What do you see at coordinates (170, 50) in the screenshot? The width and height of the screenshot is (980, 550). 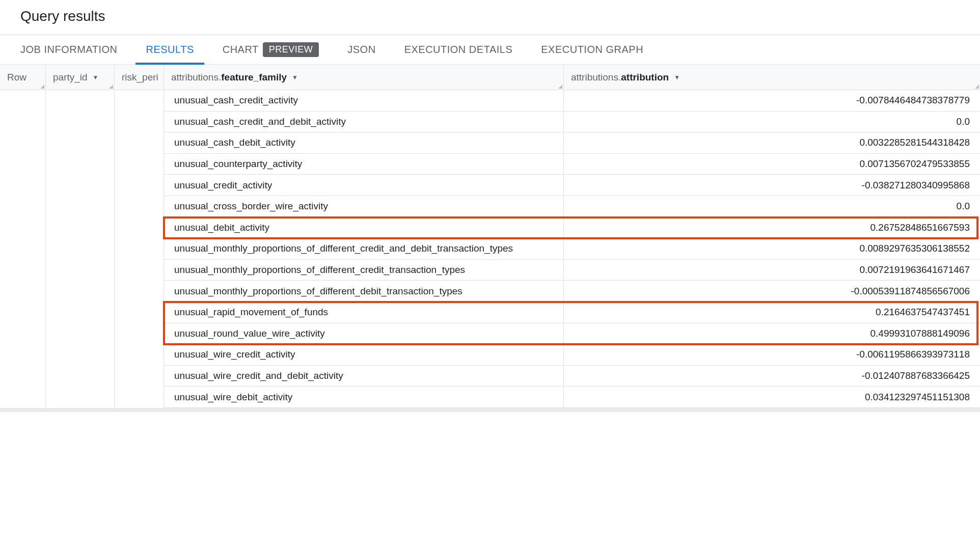 I see `tab-results: RESULTS` at bounding box center [170, 50].